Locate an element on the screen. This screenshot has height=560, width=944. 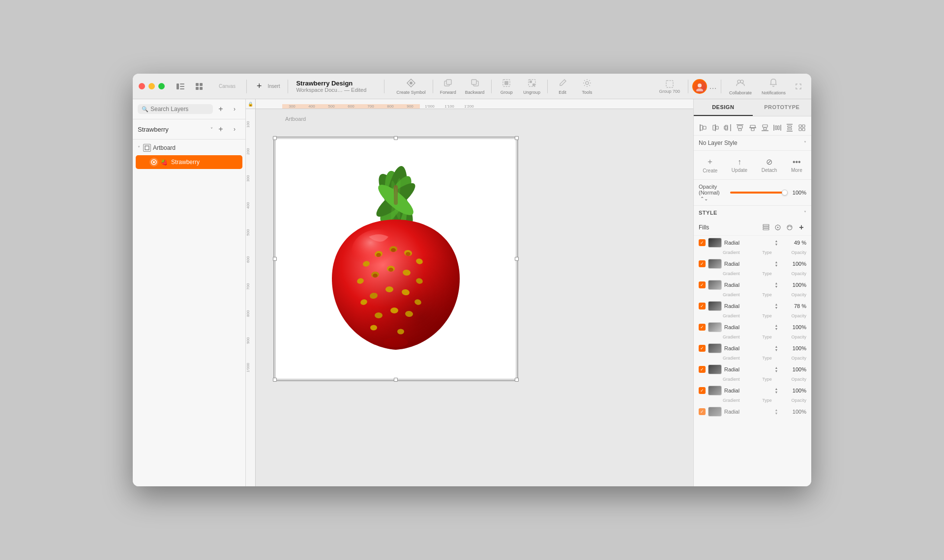
stepper-up-3: ▲ is located at coordinates (776, 283).